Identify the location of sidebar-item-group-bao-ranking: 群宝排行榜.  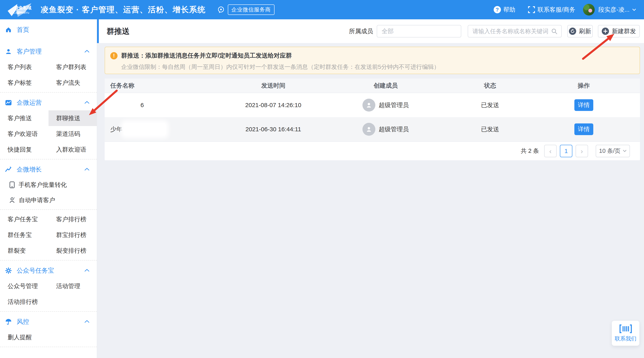
(73, 235).